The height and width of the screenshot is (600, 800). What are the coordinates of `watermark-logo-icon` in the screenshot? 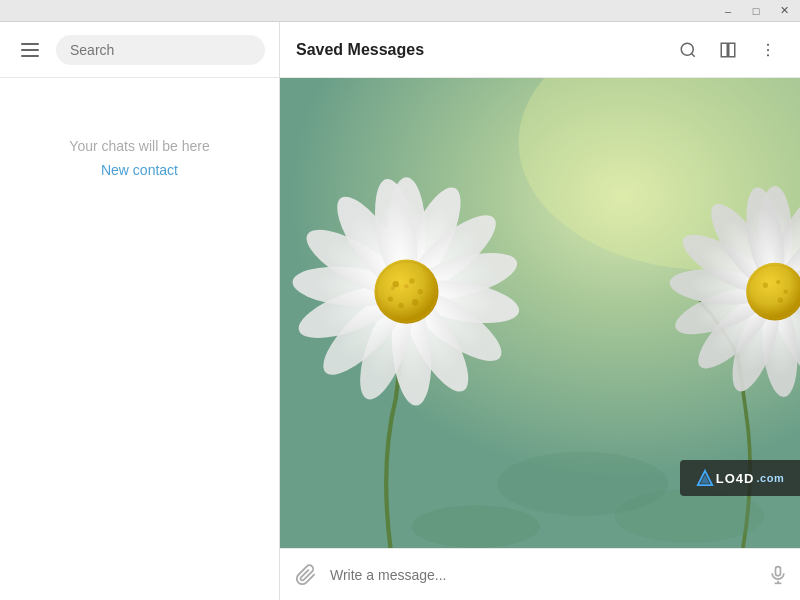 It's located at (705, 478).